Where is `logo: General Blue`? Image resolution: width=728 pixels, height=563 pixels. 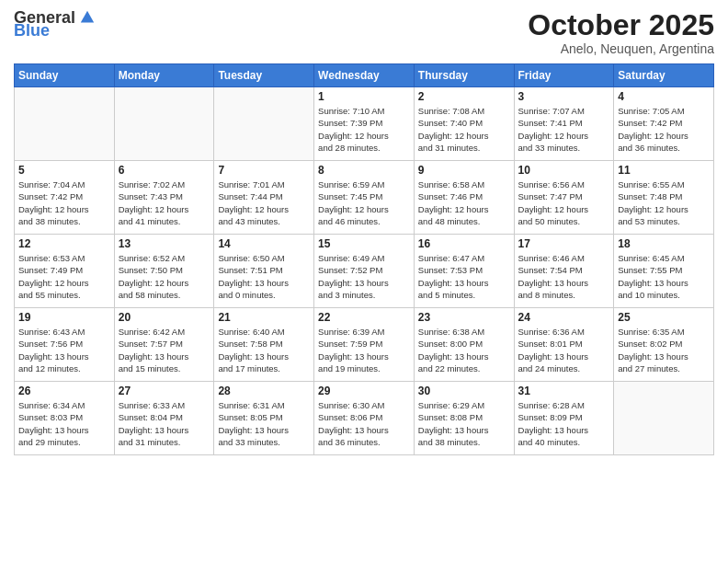
logo: General Blue is located at coordinates (55, 24).